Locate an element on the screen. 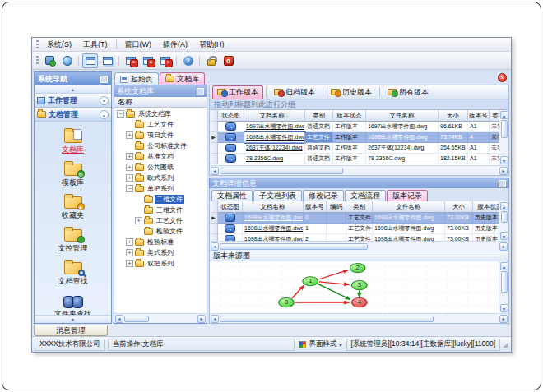 This screenshot has height=392, width=543. globe-button is located at coordinates (67, 61).